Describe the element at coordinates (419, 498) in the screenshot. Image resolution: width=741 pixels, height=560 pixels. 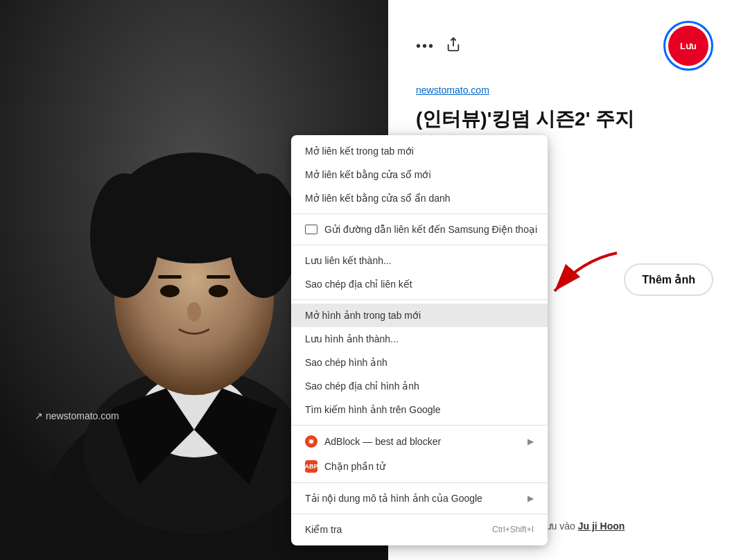
I see `context-menu-item-google-content: Tải nội dung mô tả hình ảnh của Google ▶` at that location.